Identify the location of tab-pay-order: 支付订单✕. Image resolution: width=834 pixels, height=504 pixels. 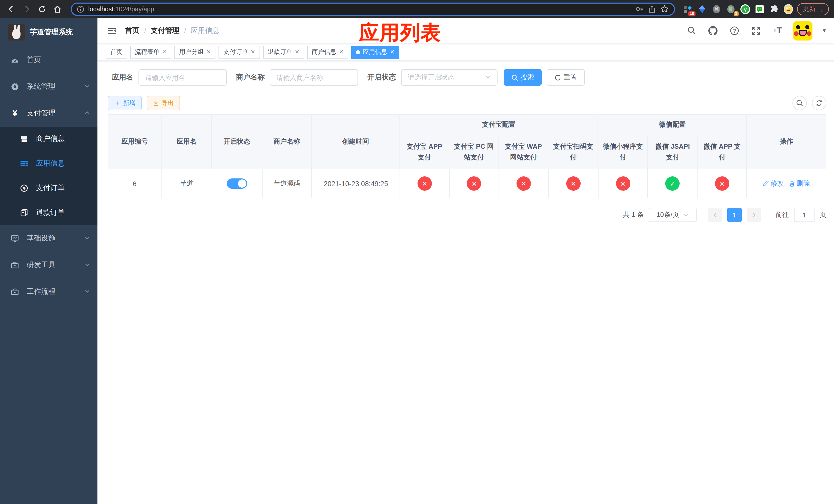
(239, 52).